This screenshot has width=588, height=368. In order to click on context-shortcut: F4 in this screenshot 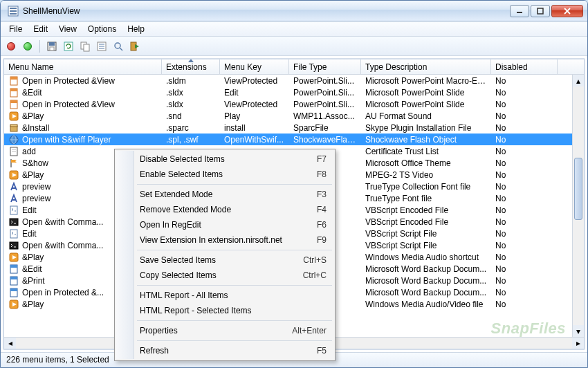, I will do `click(322, 210)`.